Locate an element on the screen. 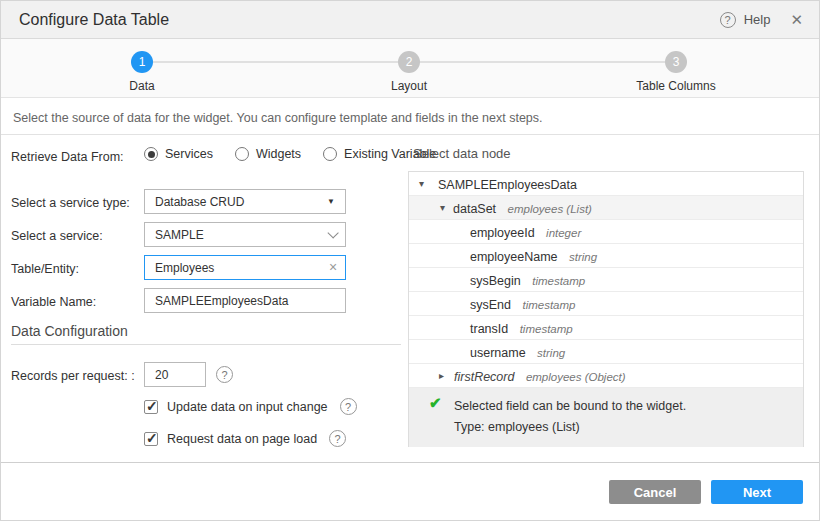 This screenshot has height=521, width=820. titlebar-actions: Help is located at coordinates (762, 20).